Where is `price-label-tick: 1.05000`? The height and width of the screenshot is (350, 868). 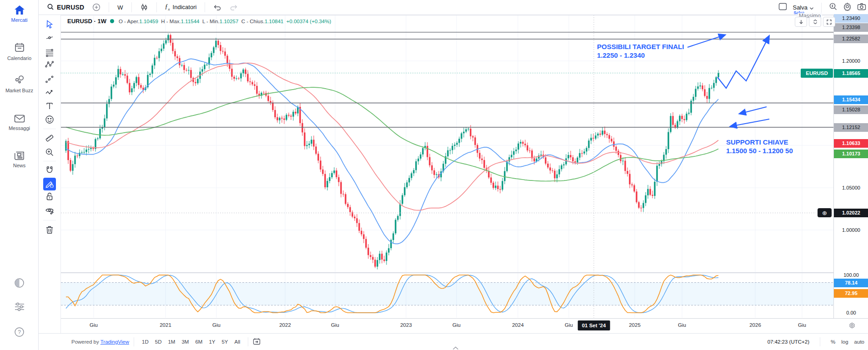
price-label-tick: 1.05000 is located at coordinates (851, 188).